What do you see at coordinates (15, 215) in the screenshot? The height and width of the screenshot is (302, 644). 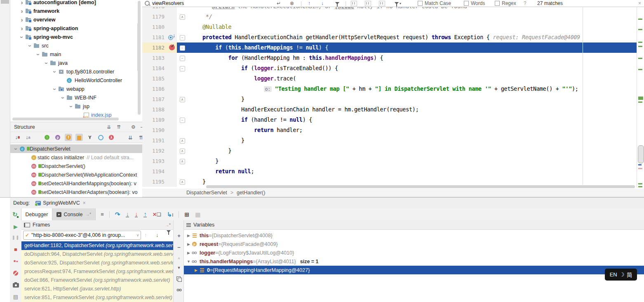 I see `rerun-icon: ↻` at bounding box center [15, 215].